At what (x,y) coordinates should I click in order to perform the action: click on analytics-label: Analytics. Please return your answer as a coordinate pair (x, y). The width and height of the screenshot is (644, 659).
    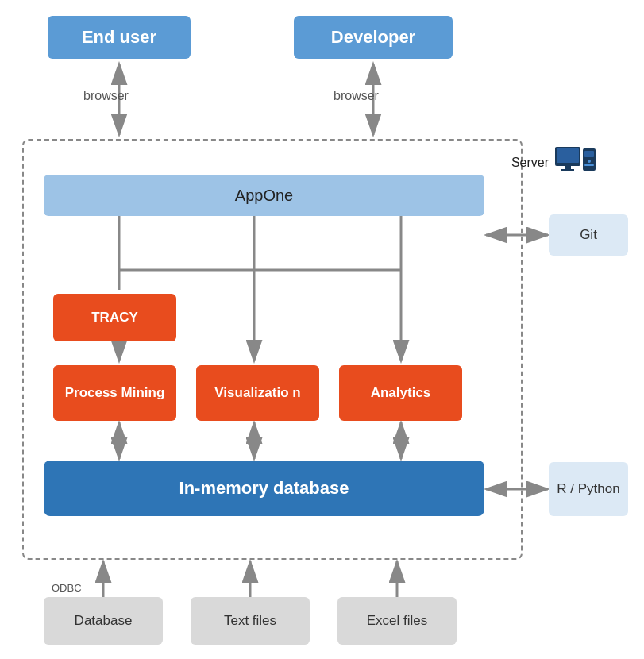
    Looking at the image, I should click on (401, 393).